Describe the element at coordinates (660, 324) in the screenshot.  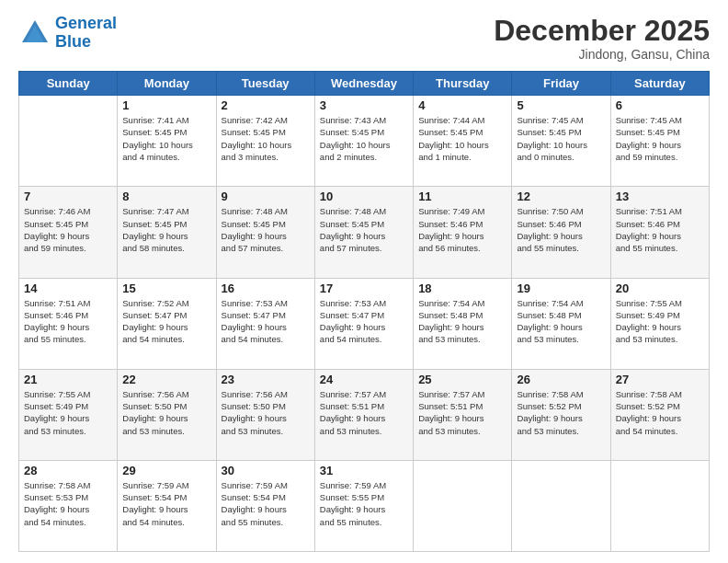
I see `calendar-cell: 20Sunrise: 7:55 AMSunset: 5:49 PMDayligh…` at that location.